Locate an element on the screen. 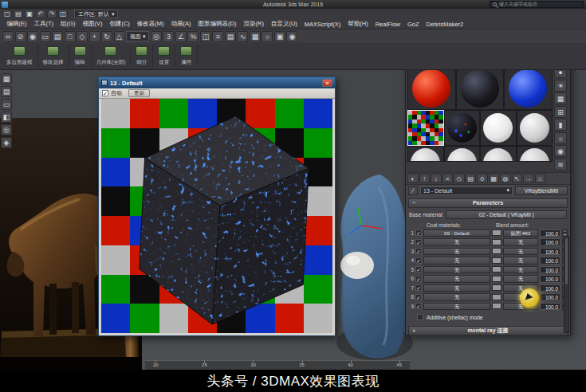 Image resolution: width=586 pixels, height=392 pixels. ribbon-group-4: 细分 is located at coordinates (142, 56).